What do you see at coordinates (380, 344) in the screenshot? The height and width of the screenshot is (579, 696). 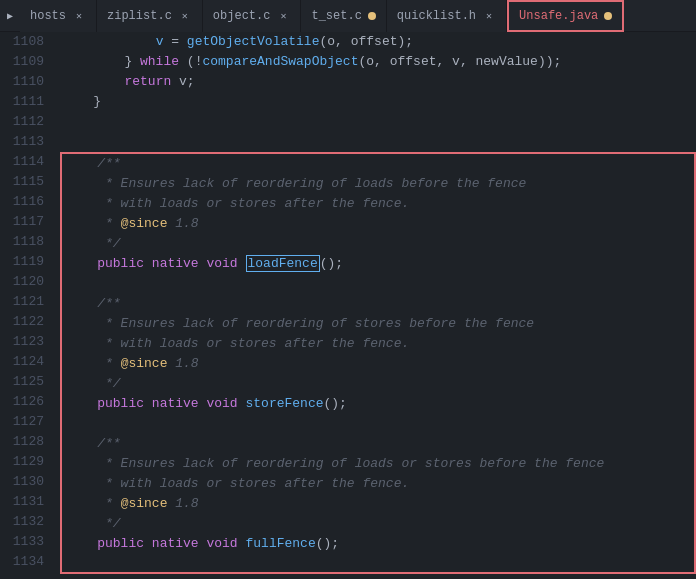 I see `code-line-1123: * with loads or stores after the fence.` at bounding box center [380, 344].